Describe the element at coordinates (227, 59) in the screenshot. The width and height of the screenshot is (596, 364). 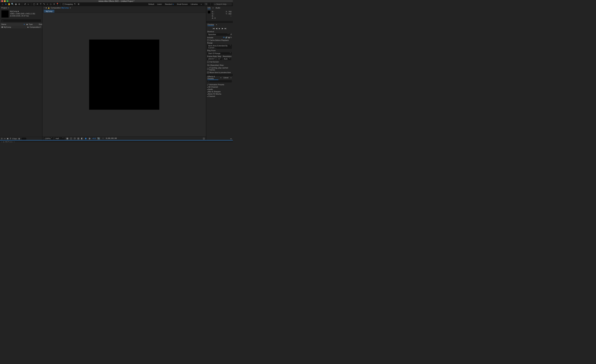
I see `resolution-dropdown-2: Auto˅` at that location.